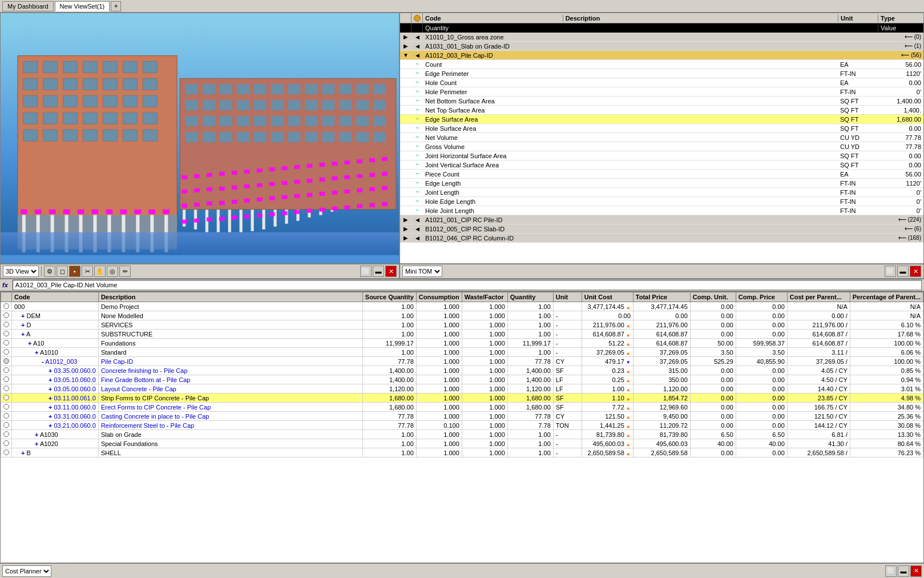 The image size is (924, 578). What do you see at coordinates (125, 271) in the screenshot?
I see `pencil-button: ✏` at bounding box center [125, 271].